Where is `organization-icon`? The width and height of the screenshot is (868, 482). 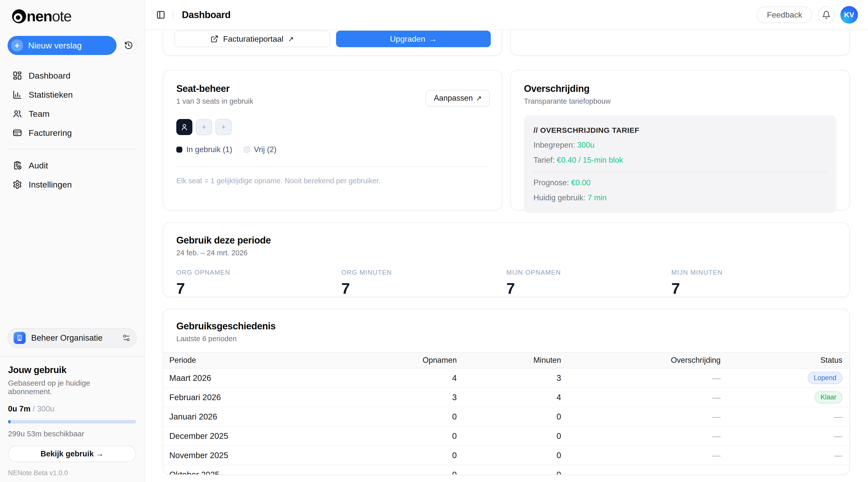 organization-icon is located at coordinates (20, 338).